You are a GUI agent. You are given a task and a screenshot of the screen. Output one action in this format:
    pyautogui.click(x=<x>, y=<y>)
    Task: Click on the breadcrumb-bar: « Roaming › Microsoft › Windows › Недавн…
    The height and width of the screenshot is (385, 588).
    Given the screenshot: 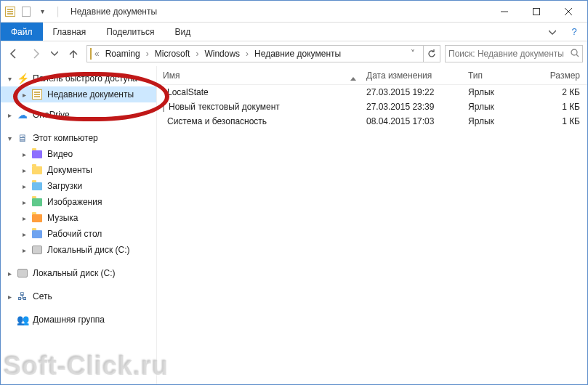 What is the action you would take?
    pyautogui.click(x=255, y=54)
    